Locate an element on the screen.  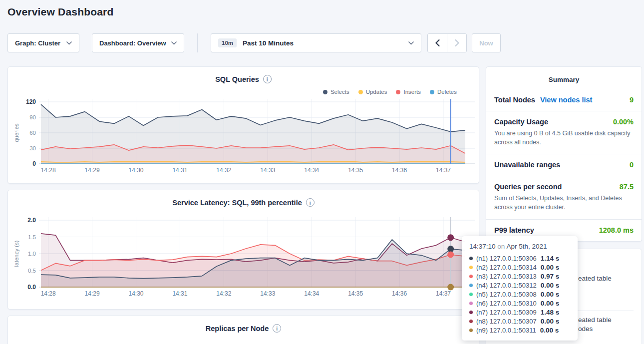
tooltip-node-label: (n1) 127.0.0.1:50306 is located at coordinates (506, 259).